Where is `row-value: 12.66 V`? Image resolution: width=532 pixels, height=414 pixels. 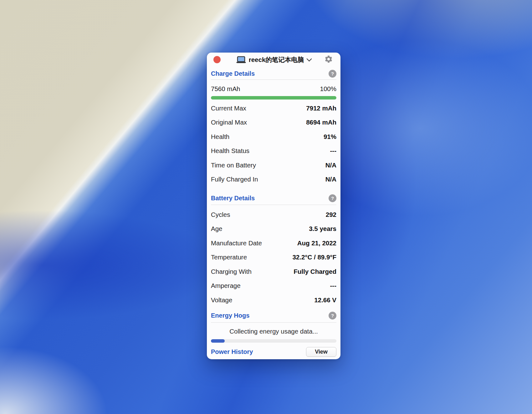 row-value: 12.66 V is located at coordinates (325, 300).